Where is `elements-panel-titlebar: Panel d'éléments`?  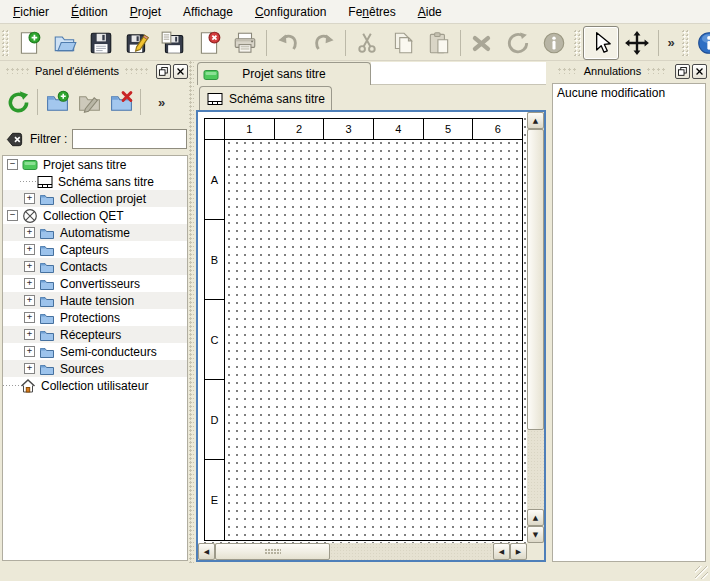 elements-panel-titlebar: Panel d'éléments is located at coordinates (96, 71).